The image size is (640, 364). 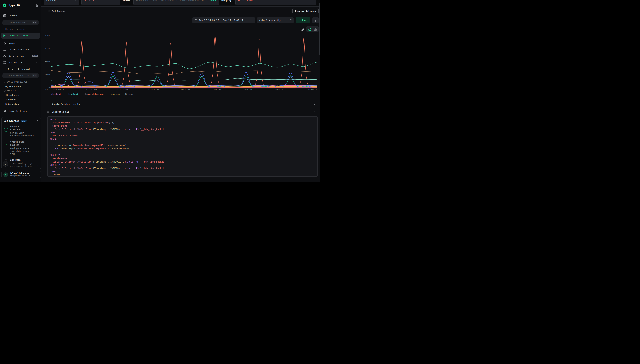 What do you see at coordinates (21, 174) in the screenshot?
I see `user-name: dale@clickhouse.…` at bounding box center [21, 174].